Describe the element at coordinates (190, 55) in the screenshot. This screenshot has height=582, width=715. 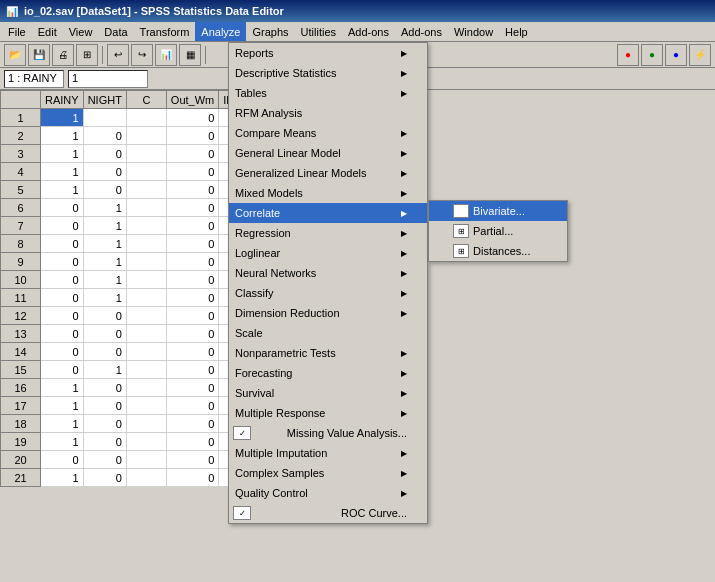
I see `toolbar-table: ▦` at that location.